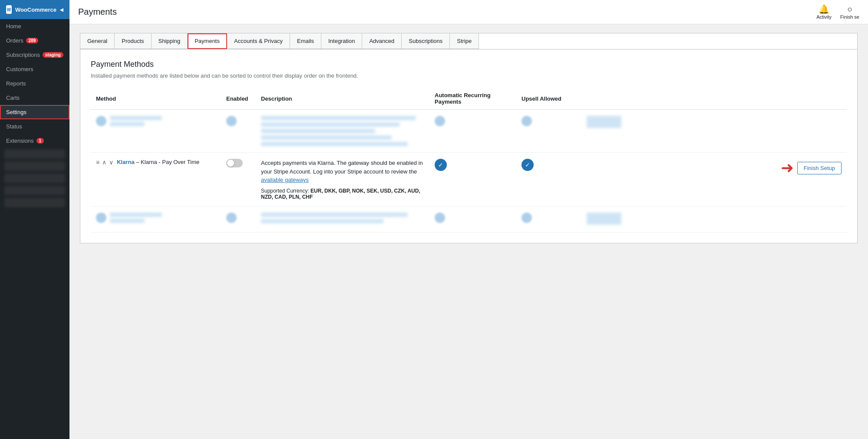  What do you see at coordinates (156, 180) in the screenshot?
I see `klarna-method-cell: ≡ ∧ ∨ Klarna – Klarna - Pay Over Time` at bounding box center [156, 180].